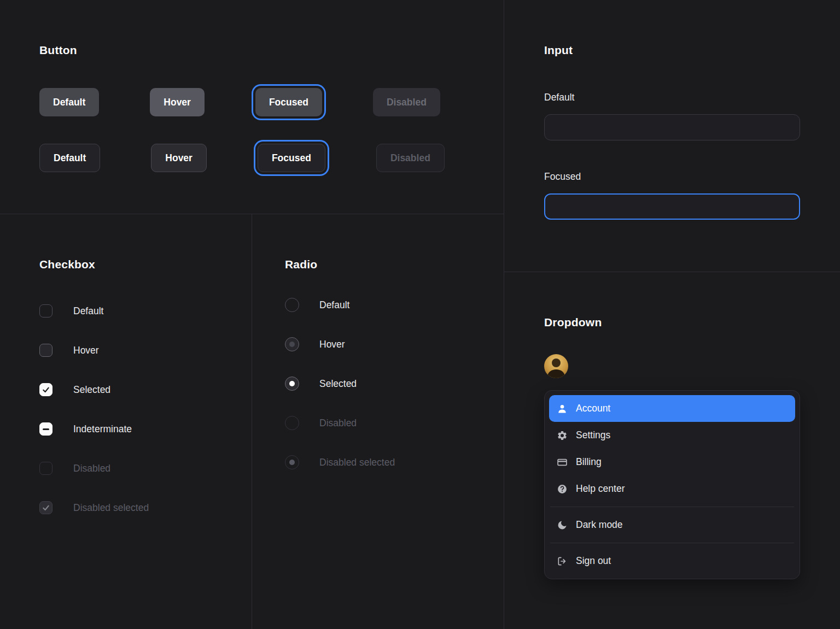  I want to click on section-title-dropdown: Dropdown, so click(672, 322).